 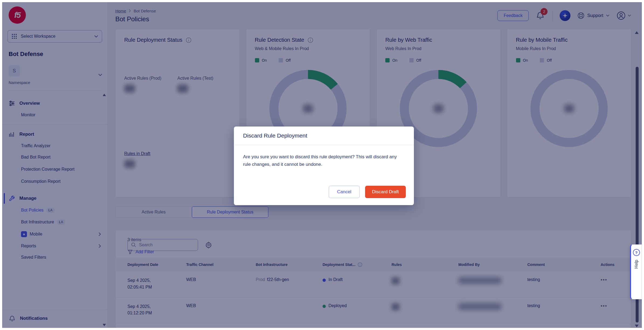 What do you see at coordinates (636, 264) in the screenshot?
I see `help-label: Help` at bounding box center [636, 264].